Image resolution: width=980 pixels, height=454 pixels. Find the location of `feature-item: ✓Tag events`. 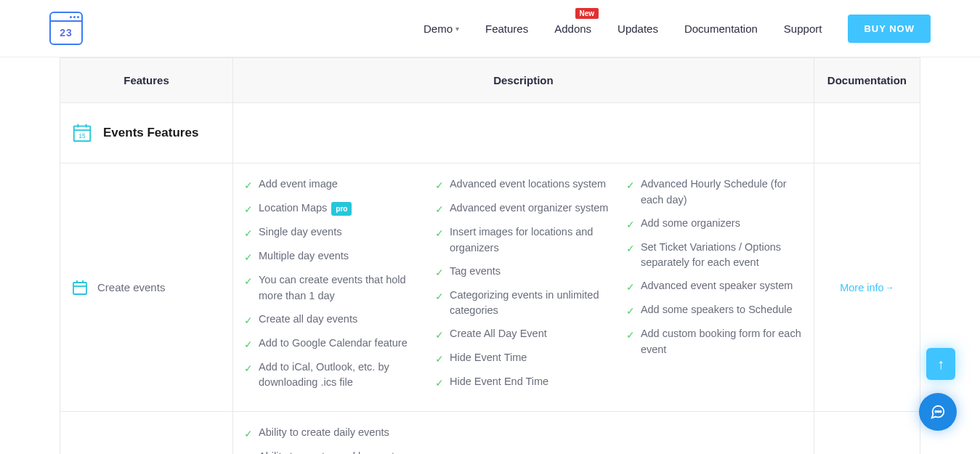

feature-item: ✓Tag events is located at coordinates (523, 272).